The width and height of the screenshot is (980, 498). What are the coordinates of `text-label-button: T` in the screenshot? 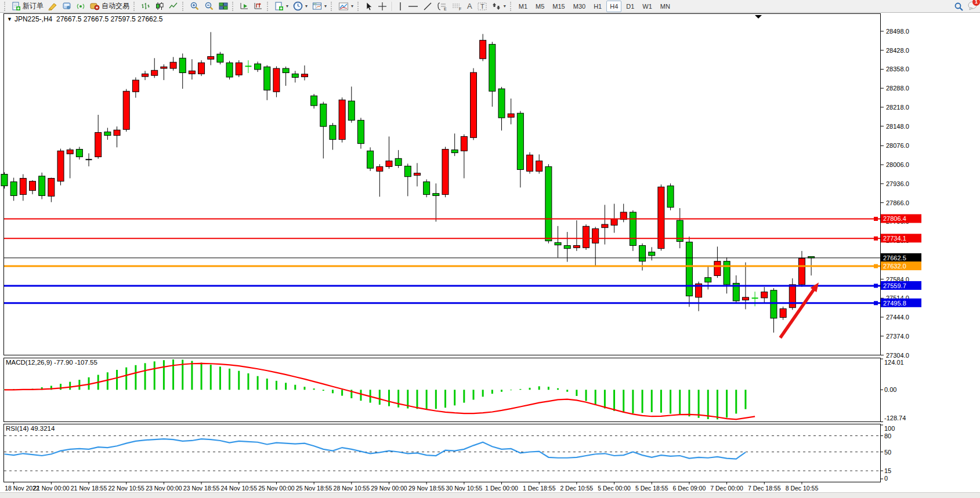 It's located at (482, 6).